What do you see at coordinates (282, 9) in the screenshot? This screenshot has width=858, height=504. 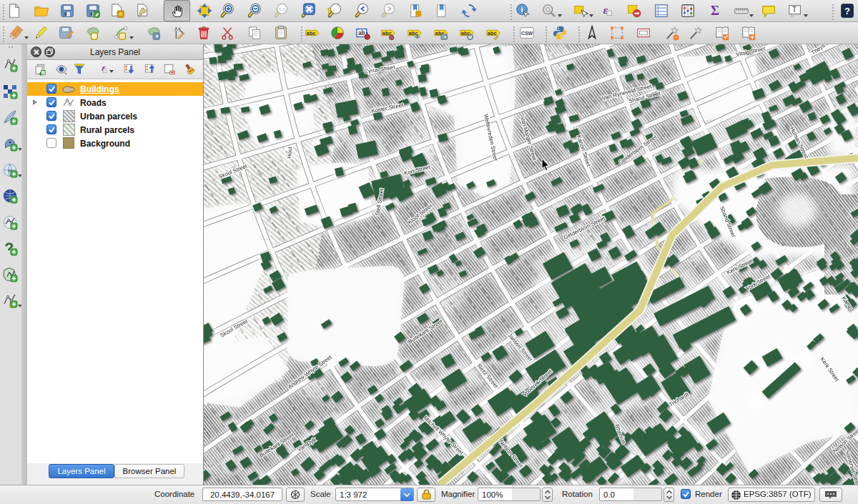 I see `svg-text: 1:1` at bounding box center [282, 9].